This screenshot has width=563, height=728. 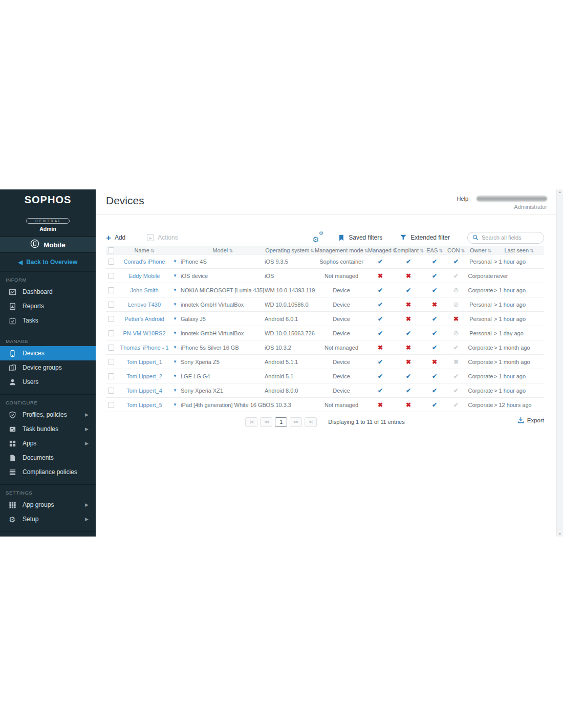 What do you see at coordinates (456, 262) in the screenshot?
I see `con-status-icon: ✔` at bounding box center [456, 262].